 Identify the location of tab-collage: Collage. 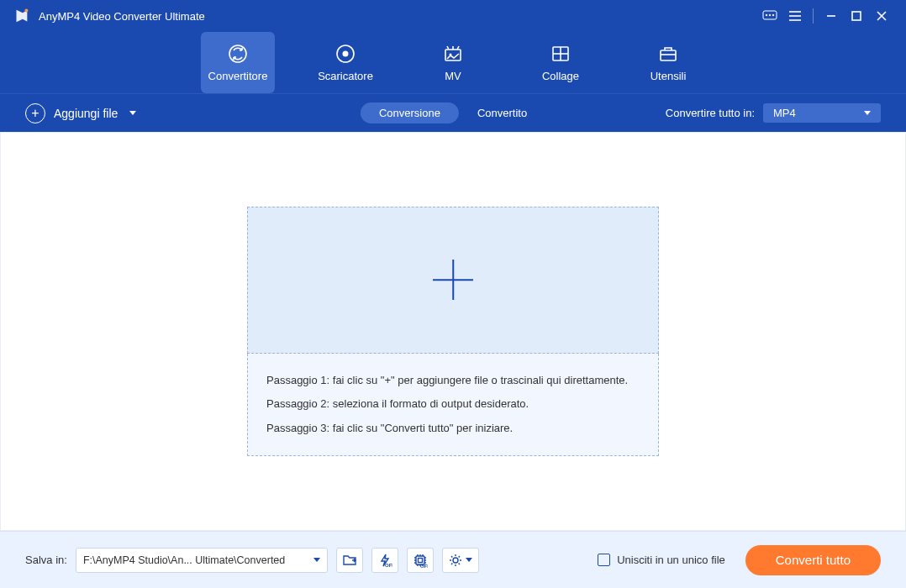
(561, 62).